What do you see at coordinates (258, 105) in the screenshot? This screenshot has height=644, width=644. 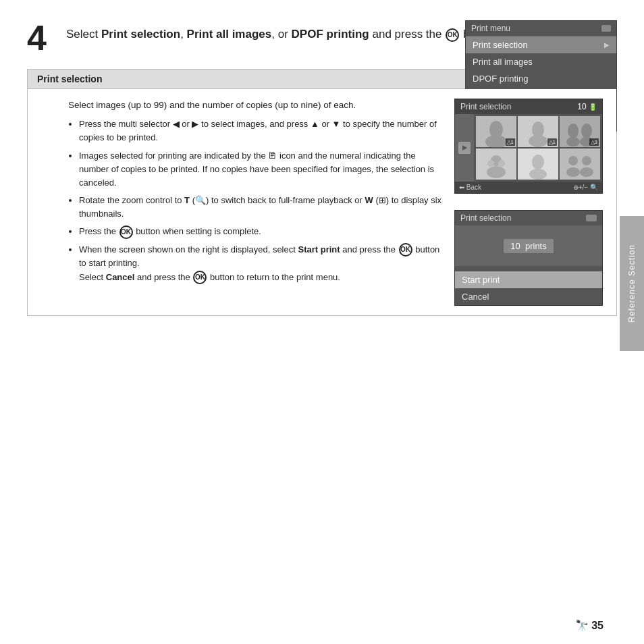 I see `intro-text: Select images (up to 99) and the number …` at bounding box center [258, 105].